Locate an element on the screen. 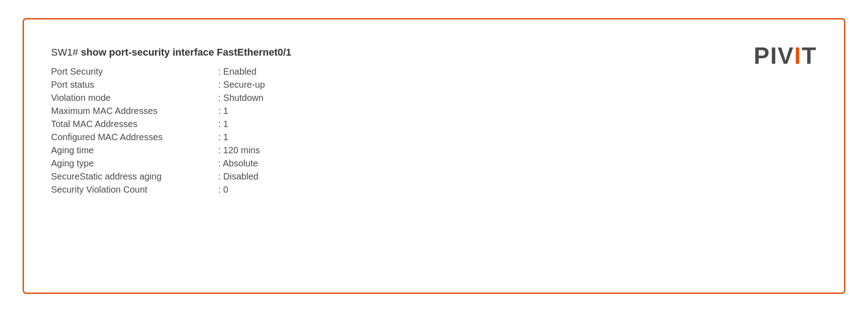  row-label: Violation mode is located at coordinates (135, 98).